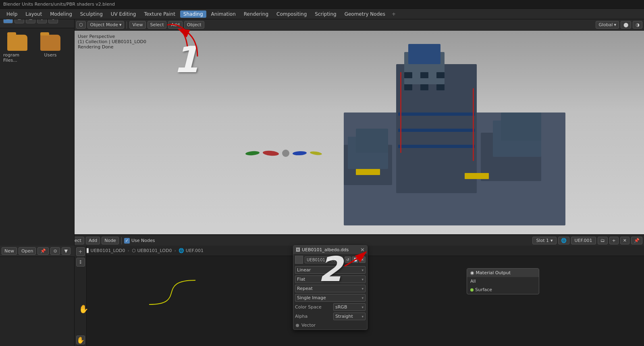  Describe the element at coordinates (365, 14) in the screenshot. I see `menu-geometry-nodes: Geometry Nodes` at that location.